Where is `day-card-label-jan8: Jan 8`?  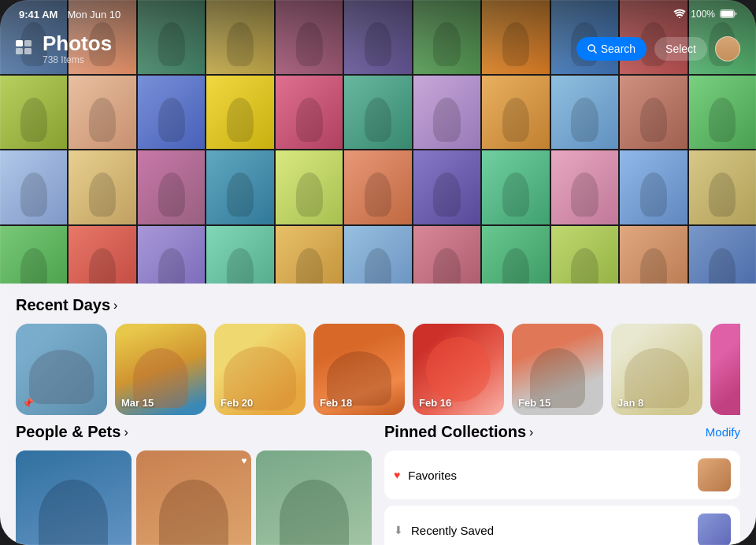
day-card-label-jan8: Jan 8 is located at coordinates (630, 403).